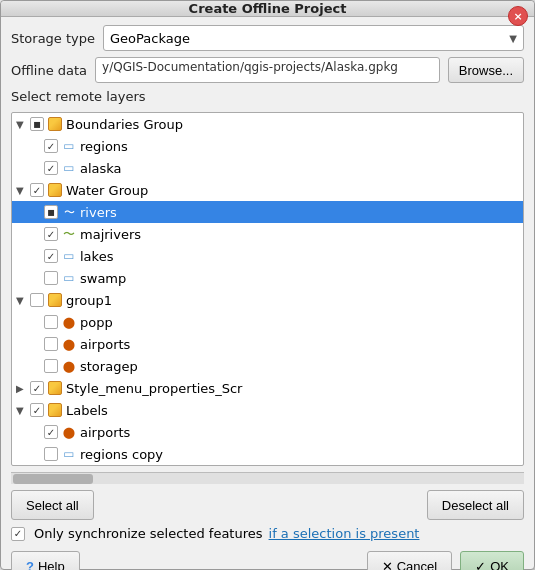 This screenshot has width=535, height=570. Describe the element at coordinates (476, 505) in the screenshot. I see `deselect-all-button: Deselect all` at that location.